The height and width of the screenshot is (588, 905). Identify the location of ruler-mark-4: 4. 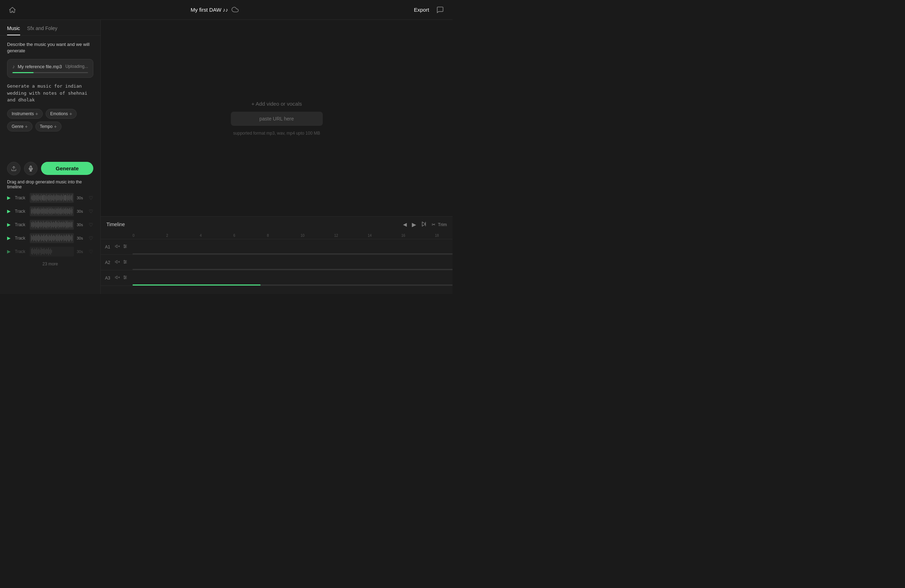
(201, 236).